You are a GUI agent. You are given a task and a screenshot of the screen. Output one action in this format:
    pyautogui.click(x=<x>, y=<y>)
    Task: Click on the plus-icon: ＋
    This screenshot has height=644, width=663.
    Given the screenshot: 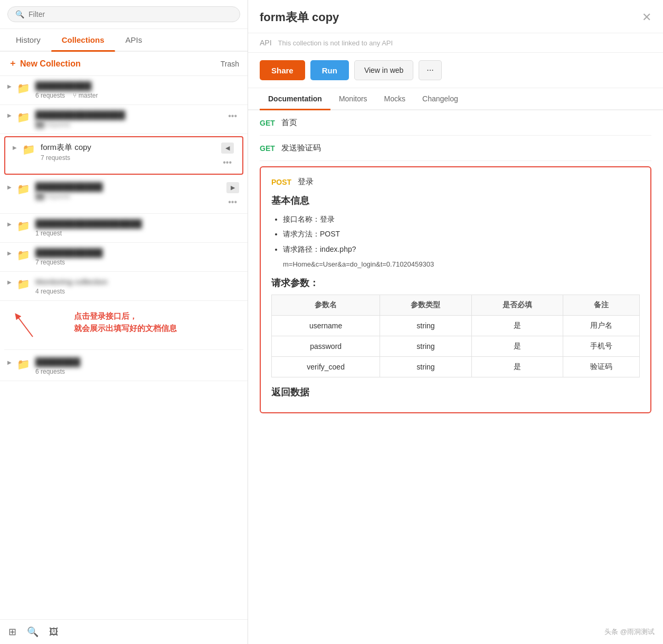 What is the action you would take?
    pyautogui.click(x=13, y=63)
    